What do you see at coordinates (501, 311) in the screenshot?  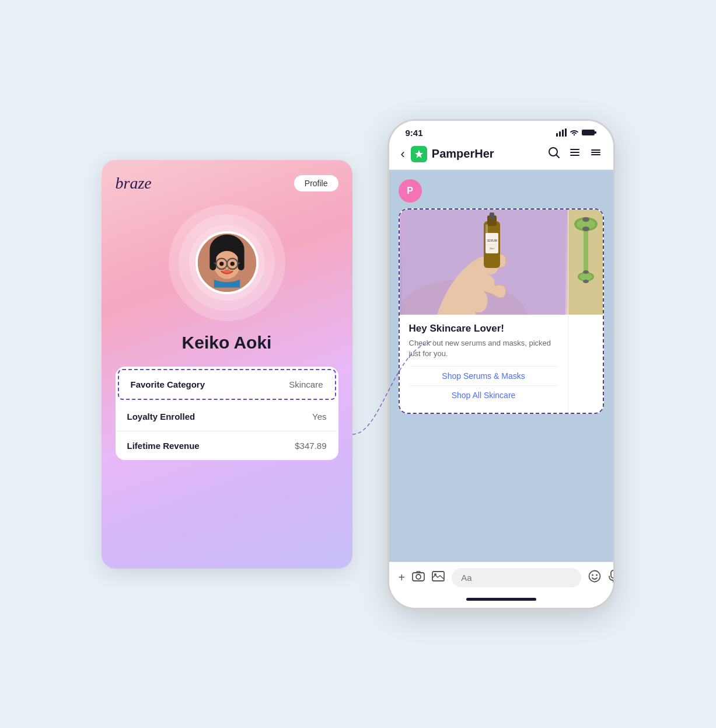 I see `message-card-inner: SERUM 30ml Hey Skincare Lover!` at bounding box center [501, 311].